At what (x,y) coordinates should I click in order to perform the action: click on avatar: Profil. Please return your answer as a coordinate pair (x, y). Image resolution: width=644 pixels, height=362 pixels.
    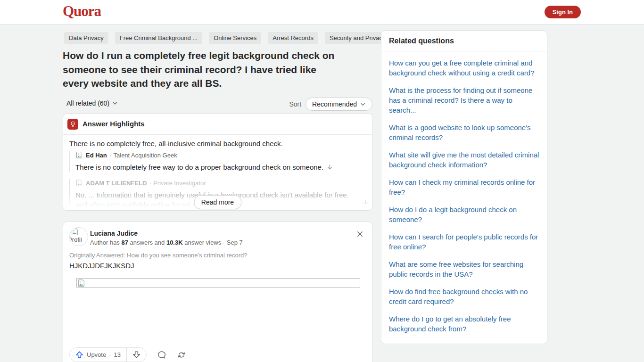
    Looking at the image, I should click on (79, 237).